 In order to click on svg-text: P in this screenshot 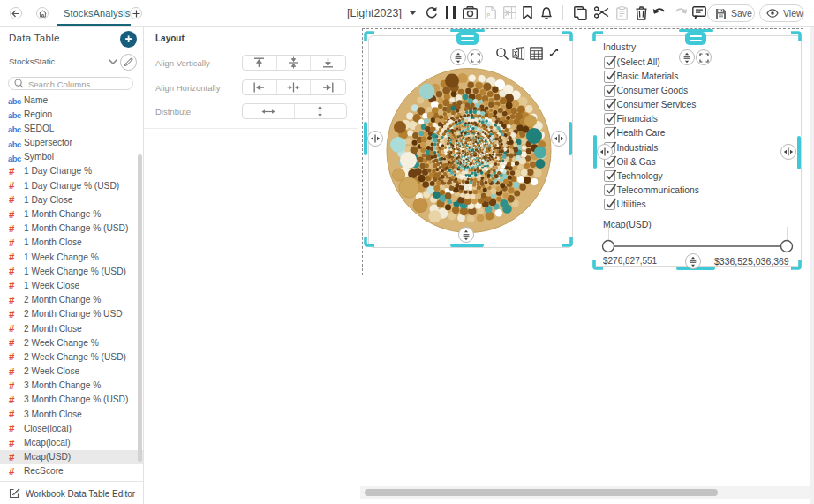, I will do `click(488, 15)`.